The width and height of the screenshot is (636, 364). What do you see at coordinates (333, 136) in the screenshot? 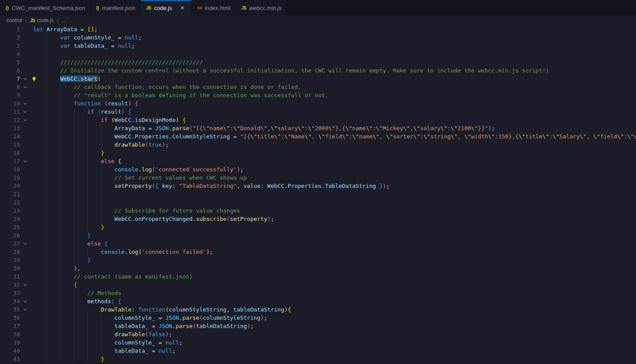
I see `code-content: WebCC.Properties.ColumnStyleString = "[{…` at bounding box center [333, 136].